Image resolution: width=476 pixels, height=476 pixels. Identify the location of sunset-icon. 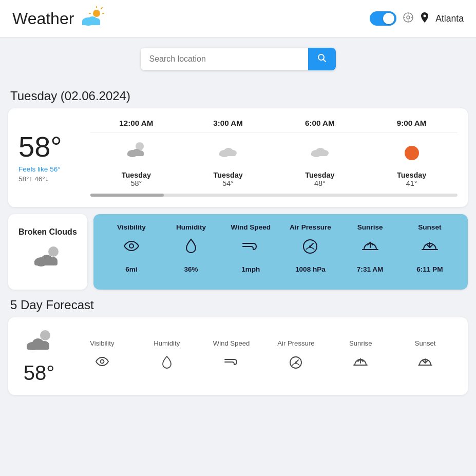
(430, 247).